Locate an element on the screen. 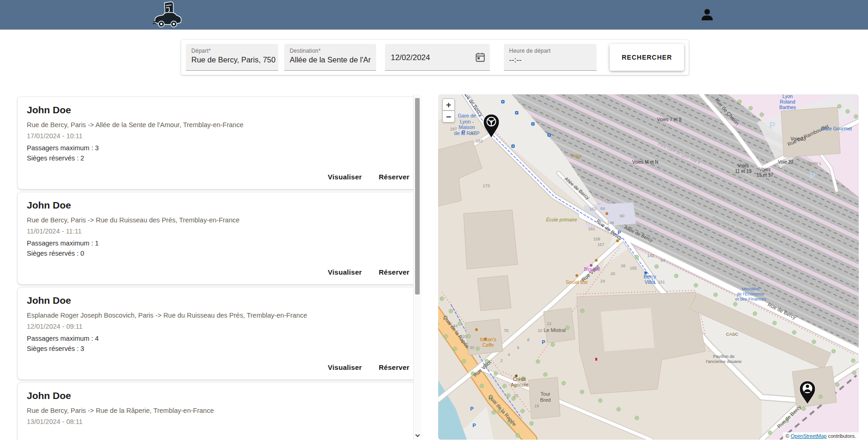 The height and width of the screenshot is (448, 868). destination-field: Destination* Allée de la Sente de l'Ar is located at coordinates (330, 57).